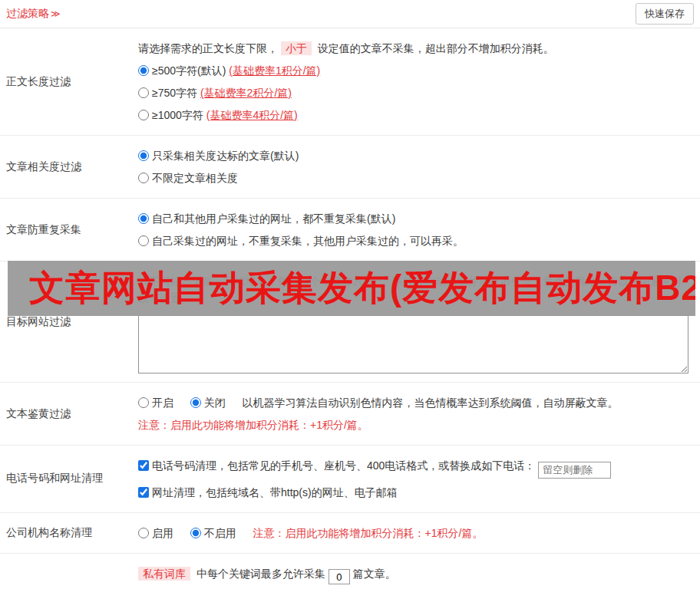 The height and width of the screenshot is (589, 700). What do you see at coordinates (275, 492) in the screenshot?
I see `checkbox-url-clean-label: 网址清理，包括纯域名、带http(s)的网址、电子邮箱` at bounding box center [275, 492].